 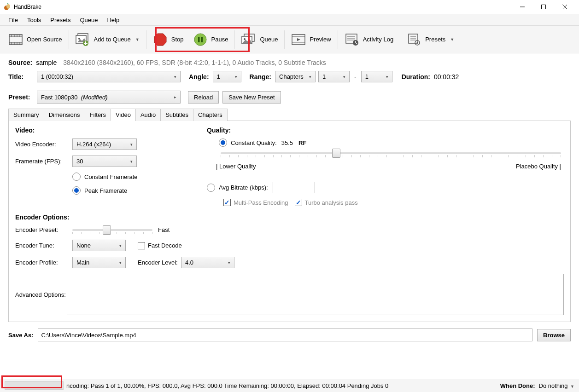 What do you see at coordinates (251, 98) in the screenshot?
I see `save-new-preset-button: Save New Preset` at bounding box center [251, 98].